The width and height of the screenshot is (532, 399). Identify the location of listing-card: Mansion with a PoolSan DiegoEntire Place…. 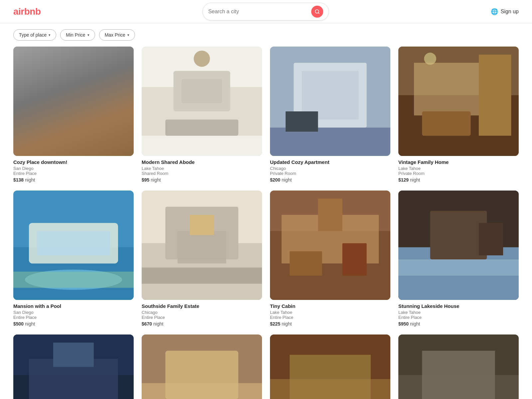
(73, 259).